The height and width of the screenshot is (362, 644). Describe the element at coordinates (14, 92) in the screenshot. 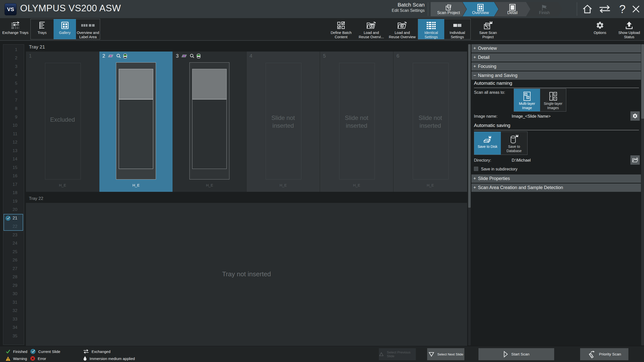

I see `tray-list-item-6: 6` at that location.